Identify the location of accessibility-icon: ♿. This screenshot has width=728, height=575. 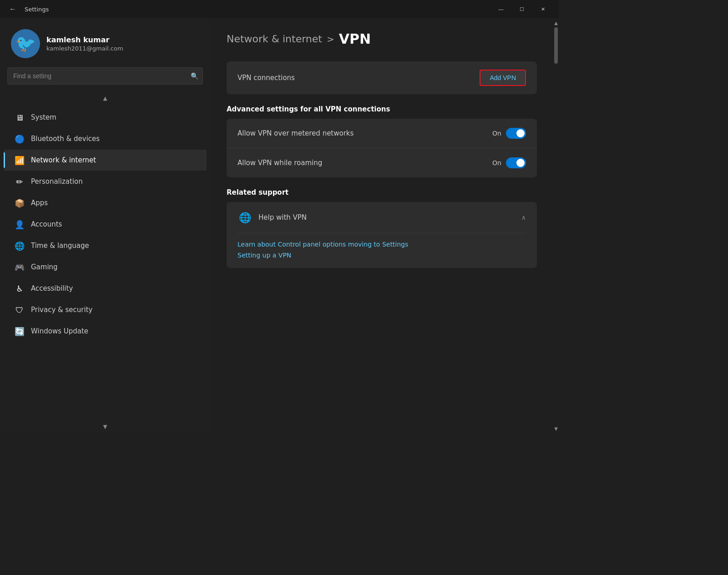
(20, 288).